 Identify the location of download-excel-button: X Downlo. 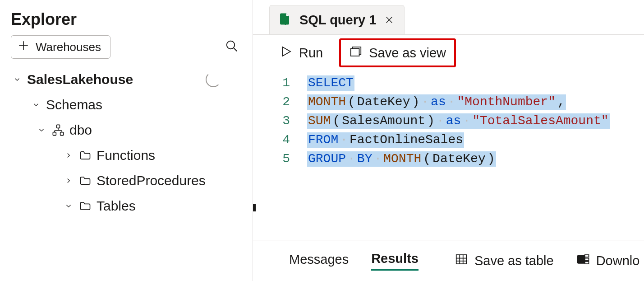
(608, 261).